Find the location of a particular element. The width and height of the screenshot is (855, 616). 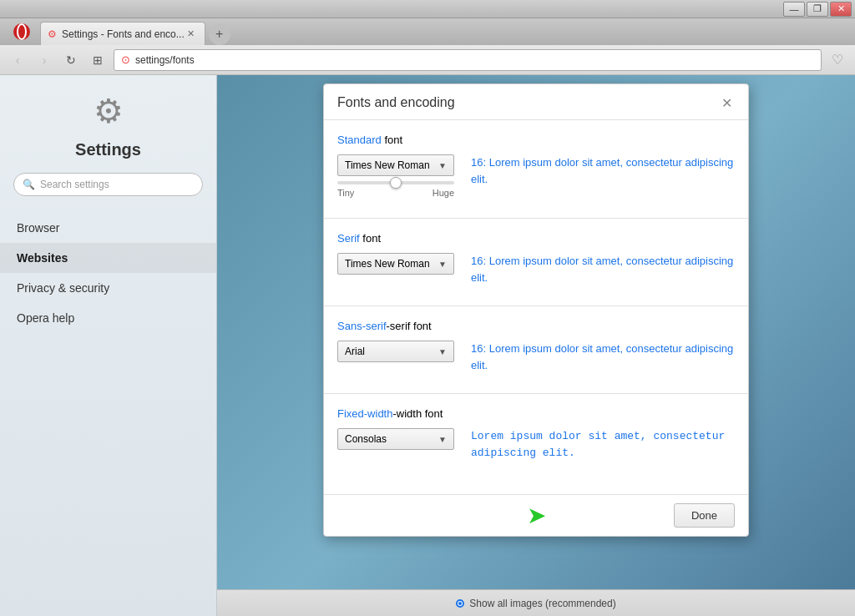

dialog-close-button: ✕ is located at coordinates (726, 103).